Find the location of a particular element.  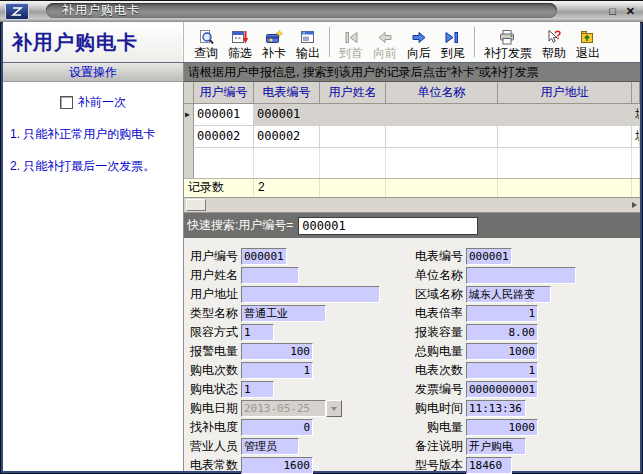

export-window-icon is located at coordinates (308, 37).